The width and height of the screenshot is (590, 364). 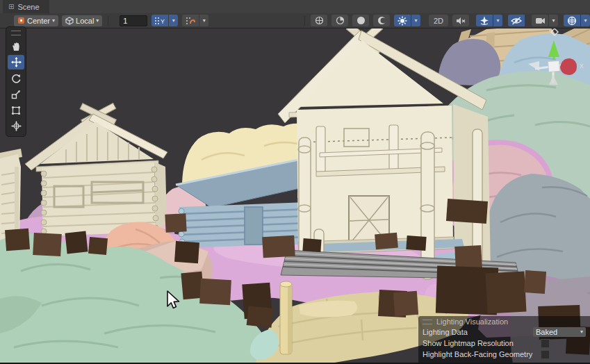 I want to click on hand-icon, so click(x=16, y=47).